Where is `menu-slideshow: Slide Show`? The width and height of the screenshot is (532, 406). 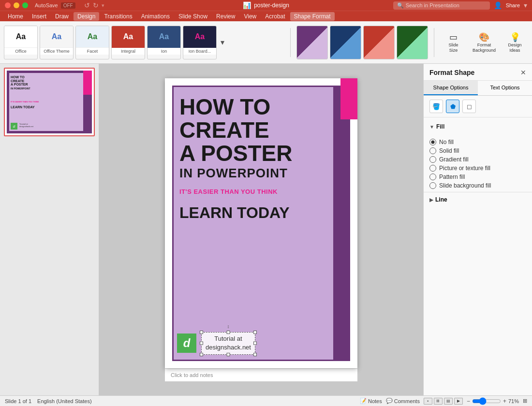 menu-slideshow: Slide Show is located at coordinates (193, 16).